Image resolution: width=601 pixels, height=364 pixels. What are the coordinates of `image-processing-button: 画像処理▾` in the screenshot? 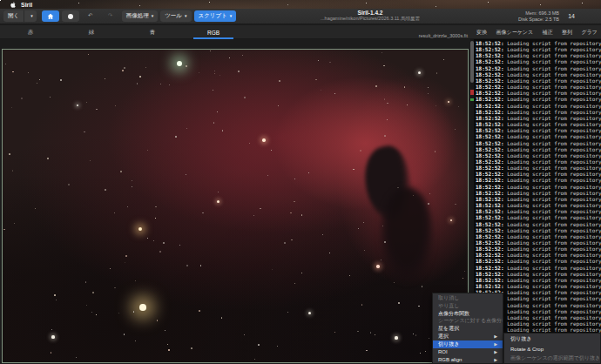 It's located at (140, 16).